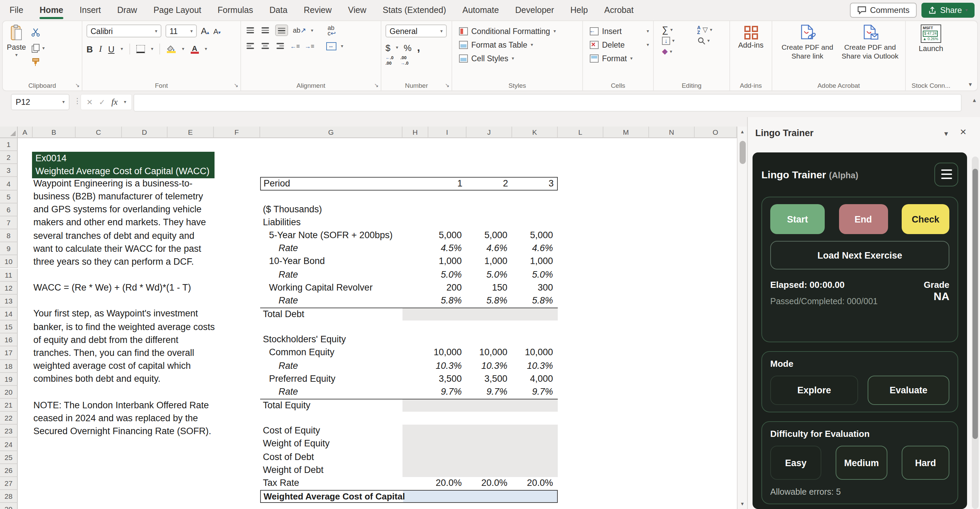 This screenshot has height=509, width=980. I want to click on accounting-format-button: $, so click(388, 48).